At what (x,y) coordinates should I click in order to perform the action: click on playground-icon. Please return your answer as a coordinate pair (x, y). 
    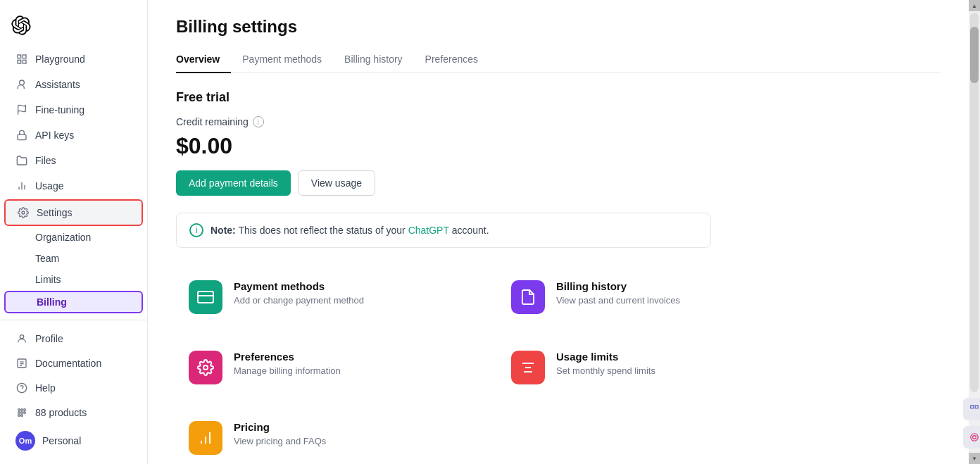
    Looking at the image, I should click on (22, 59).